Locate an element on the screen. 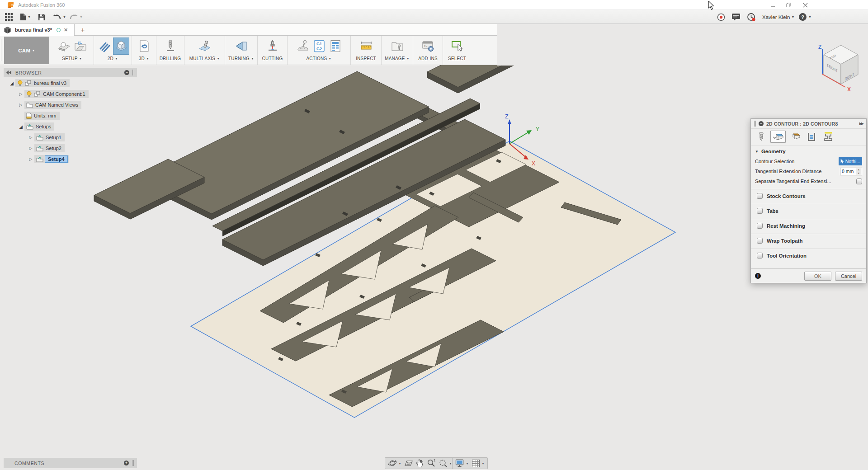 The height and width of the screenshot is (470, 868). tree-item-setup4: ▷ Setup4 is located at coordinates (46, 159).